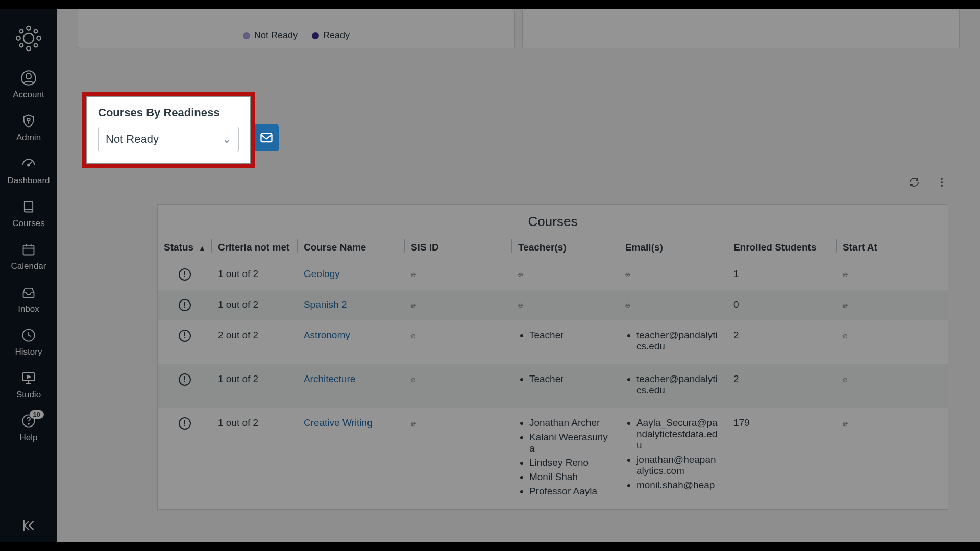 The height and width of the screenshot is (551, 980). I want to click on monitor-play-icon, so click(29, 378).